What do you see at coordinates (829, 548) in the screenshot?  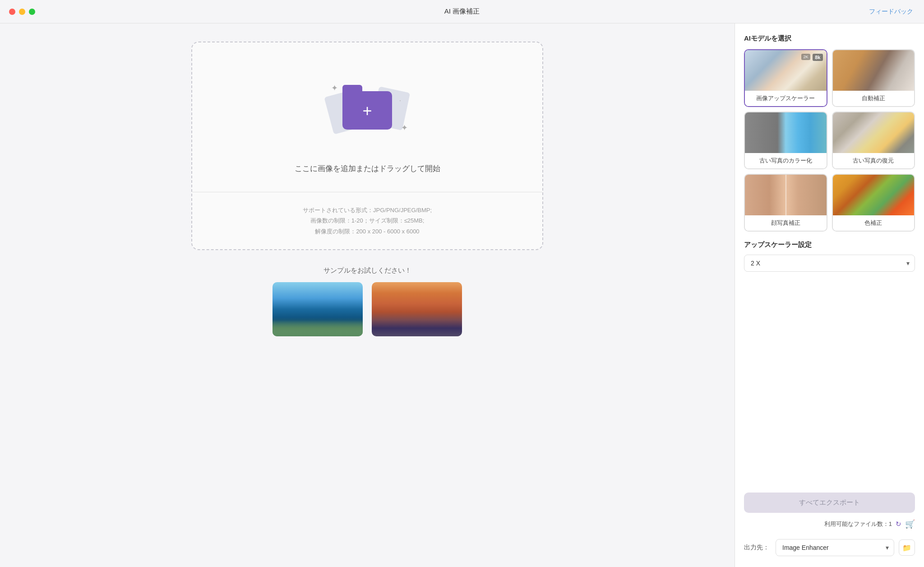 I see `output-row: 出力先： Image Enhancer Desktop Downloads ▾ …` at bounding box center [829, 548].